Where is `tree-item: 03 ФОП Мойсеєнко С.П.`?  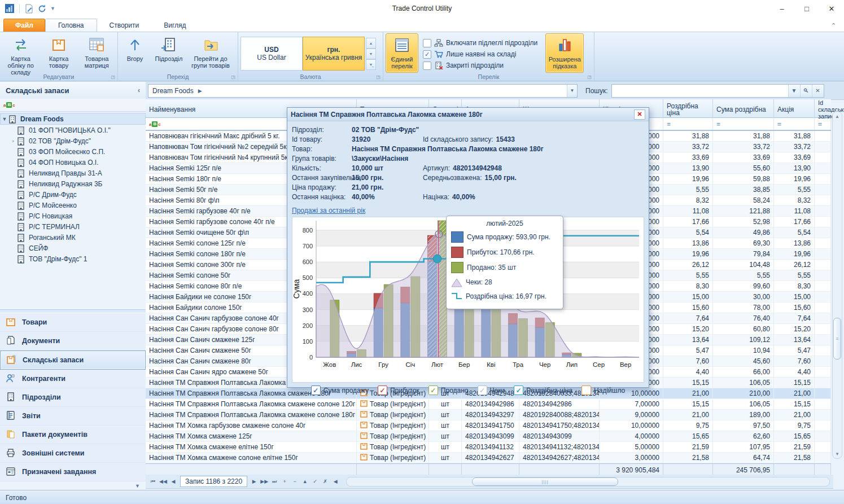 tree-item: 03 ФОП Мойсеєнко С.П. is located at coordinates (73, 151).